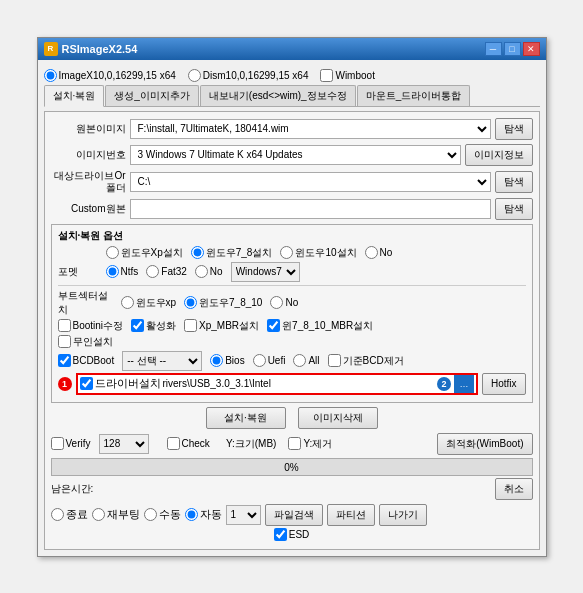  Describe the element at coordinates (320, 326) in the screenshot. I see `win78-mbr-item: 윈7_8_10_MBR설치` at that location.